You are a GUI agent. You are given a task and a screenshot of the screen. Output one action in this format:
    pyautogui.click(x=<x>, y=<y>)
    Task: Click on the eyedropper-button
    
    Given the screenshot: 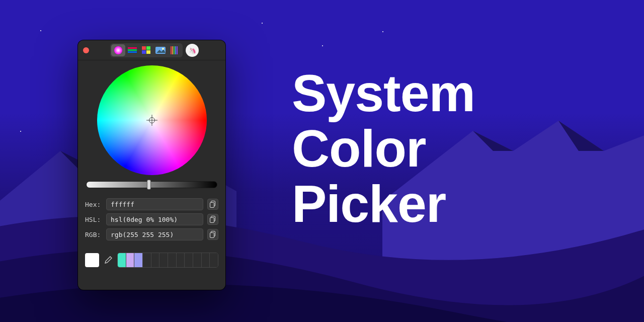 What is the action you would take?
    pyautogui.click(x=108, y=260)
    